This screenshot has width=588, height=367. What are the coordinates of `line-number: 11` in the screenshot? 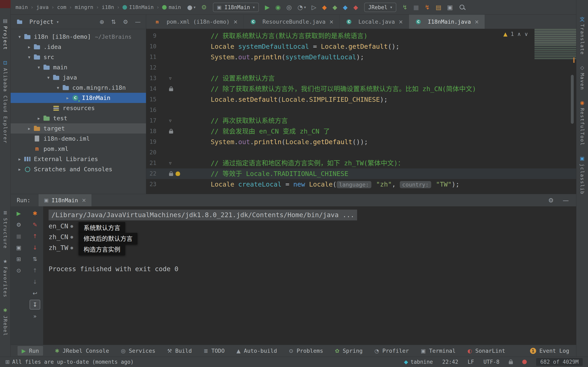 It's located at (152, 57).